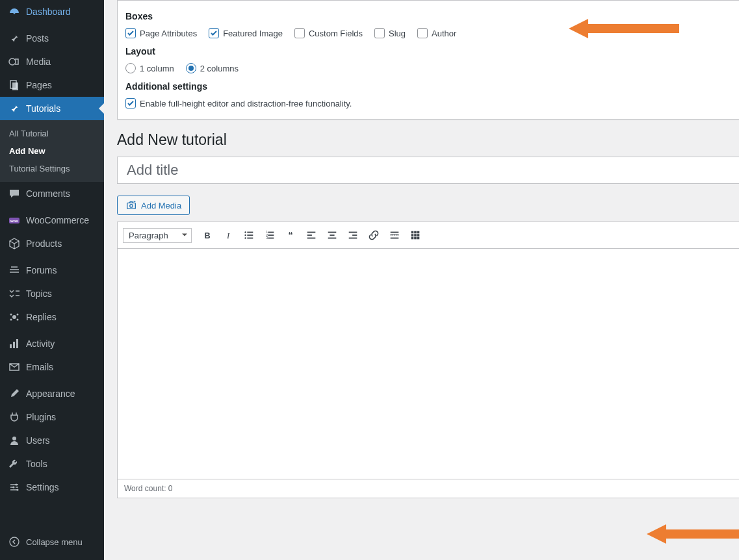 Image resolution: width=739 pixels, height=560 pixels. What do you see at coordinates (149, 68) in the screenshot?
I see `radio-1-column: 1 column` at bounding box center [149, 68].